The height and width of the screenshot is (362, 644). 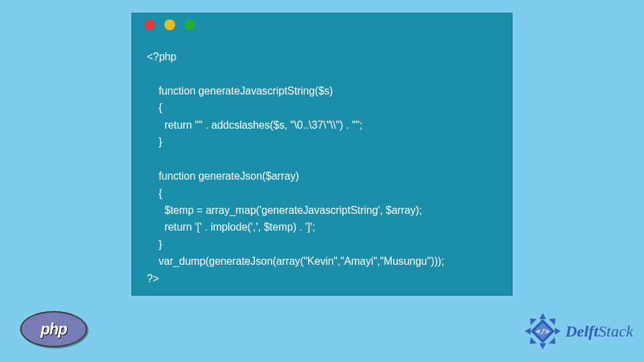 I want to click on minimize-icon, so click(x=170, y=25).